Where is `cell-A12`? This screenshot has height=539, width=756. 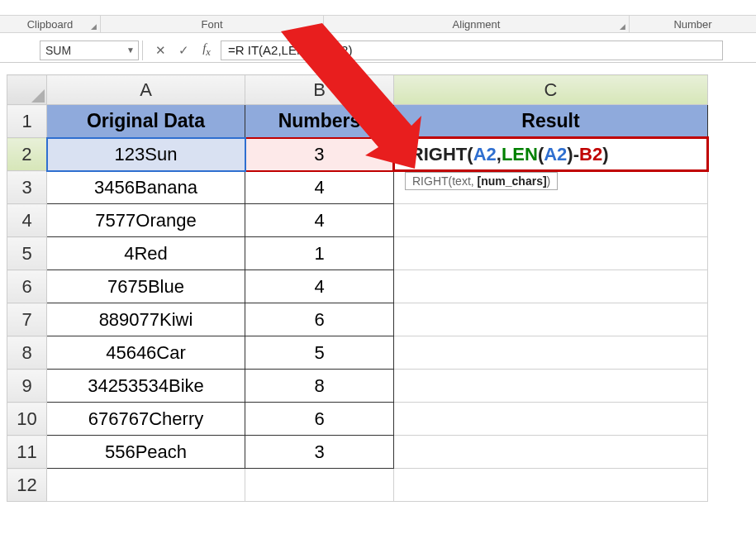
cell-A12 is located at coordinates (146, 485).